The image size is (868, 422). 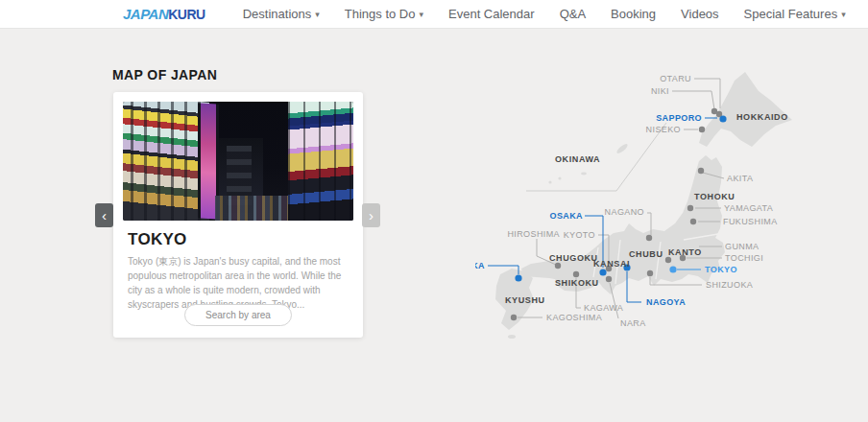 What do you see at coordinates (679, 118) in the screenshot?
I see `map-label-sapporo: SAPPORO` at bounding box center [679, 118].